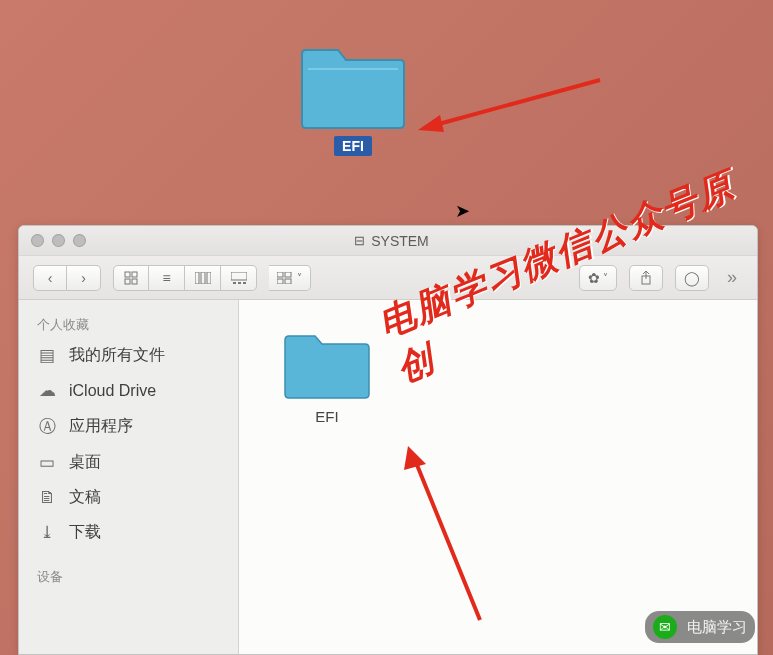 This screenshot has height=655, width=773. I want to click on footer-badge: ✉ 电脑学习, so click(700, 627).